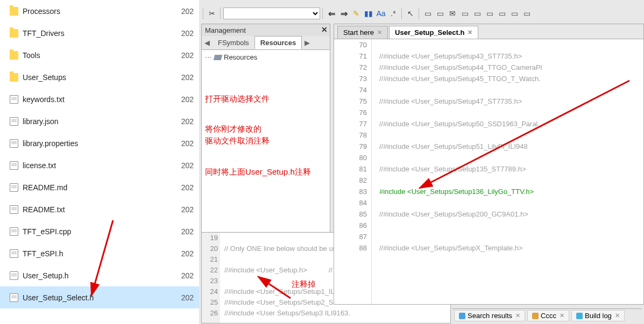 This screenshot has height=324, width=644. What do you see at coordinates (233, 43) in the screenshot?
I see `tab-fsymbols: FSymbols` at bounding box center [233, 43].